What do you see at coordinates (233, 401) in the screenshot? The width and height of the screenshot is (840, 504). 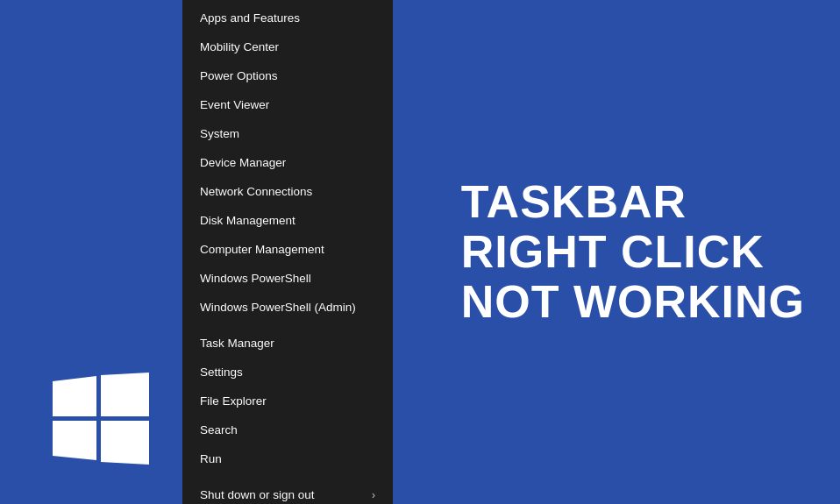 I see `menu-label-file-explorer: File Explorer` at bounding box center [233, 401].